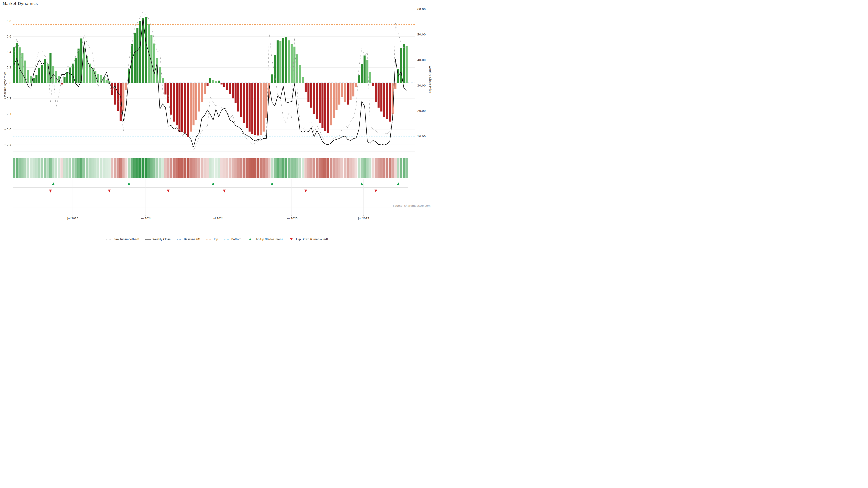 Image resolution: width=868 pixels, height=488 pixels. I want to click on svg-text: 30.00, so click(421, 86).